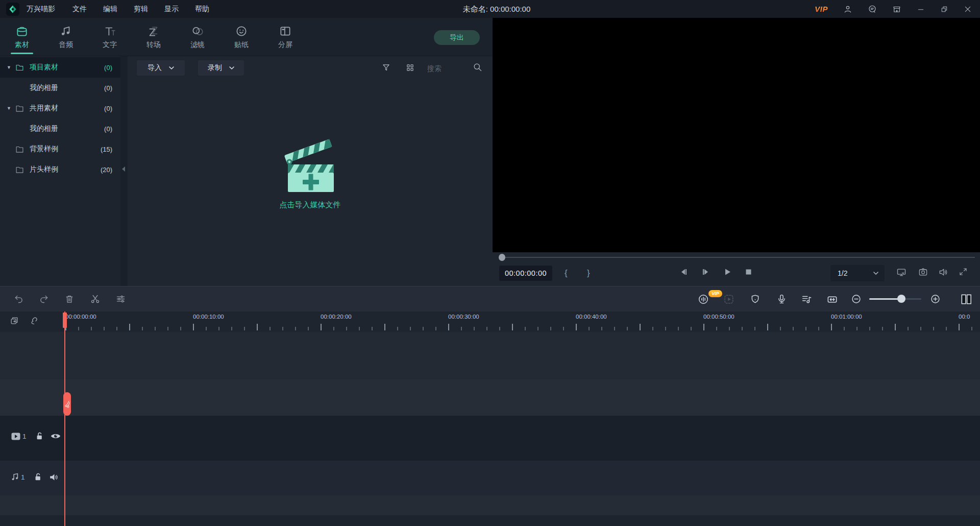 This screenshot has width=980, height=526. Describe the element at coordinates (34, 321) in the screenshot. I see `link-clips-icon` at that location.